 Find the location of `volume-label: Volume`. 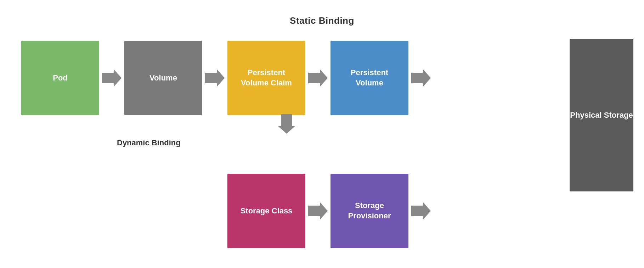

volume-label: Volume is located at coordinates (163, 78).